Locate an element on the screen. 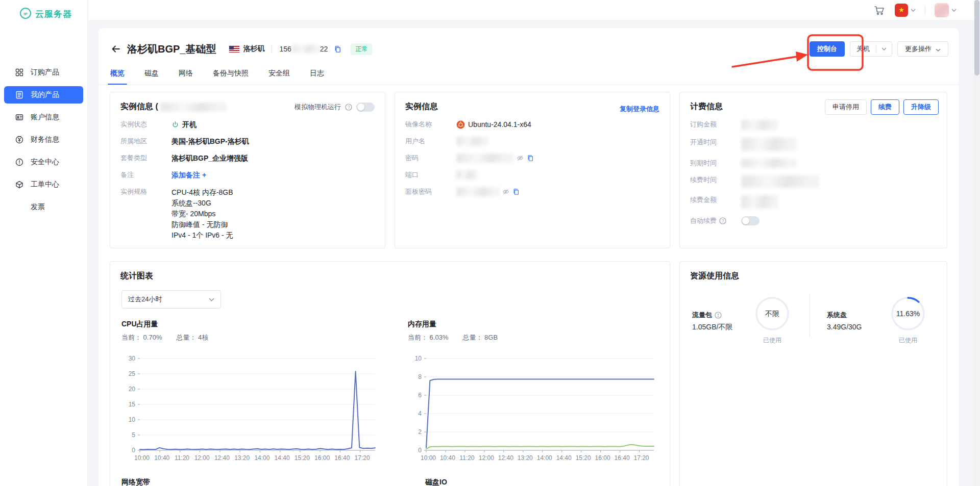 This screenshot has height=486, width=980. chart-current-total: 当前： 0.70%总量： 4核 is located at coordinates (250, 338).